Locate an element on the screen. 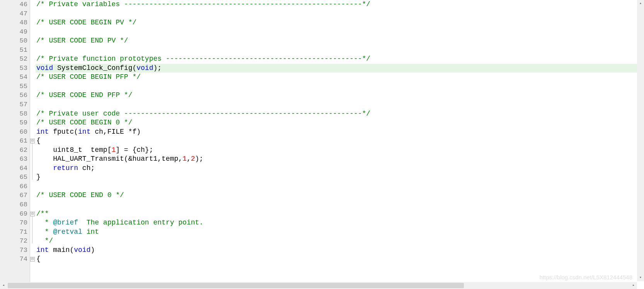 The image size is (644, 289). line-number: 57 is located at coordinates (14, 105).